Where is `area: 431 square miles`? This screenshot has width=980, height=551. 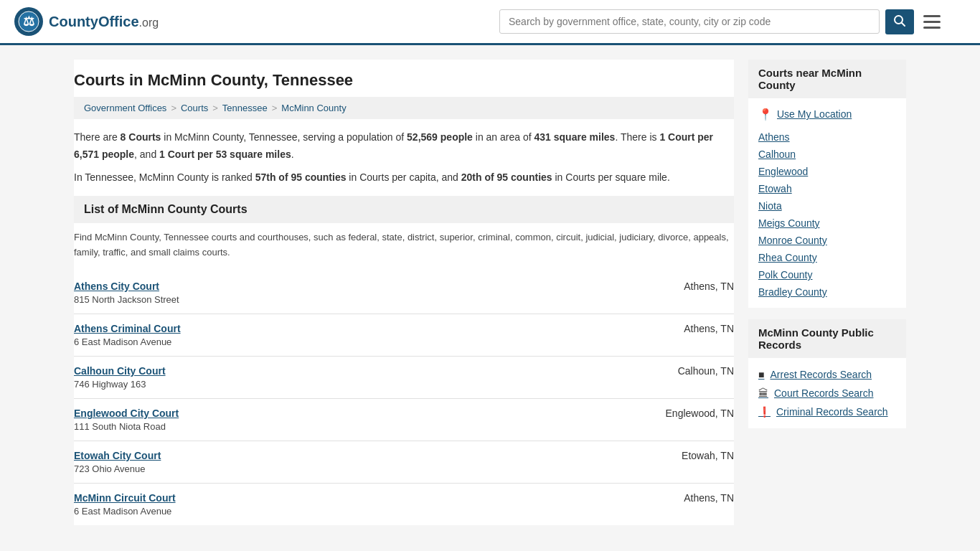 area: 431 square miles is located at coordinates (575, 137).